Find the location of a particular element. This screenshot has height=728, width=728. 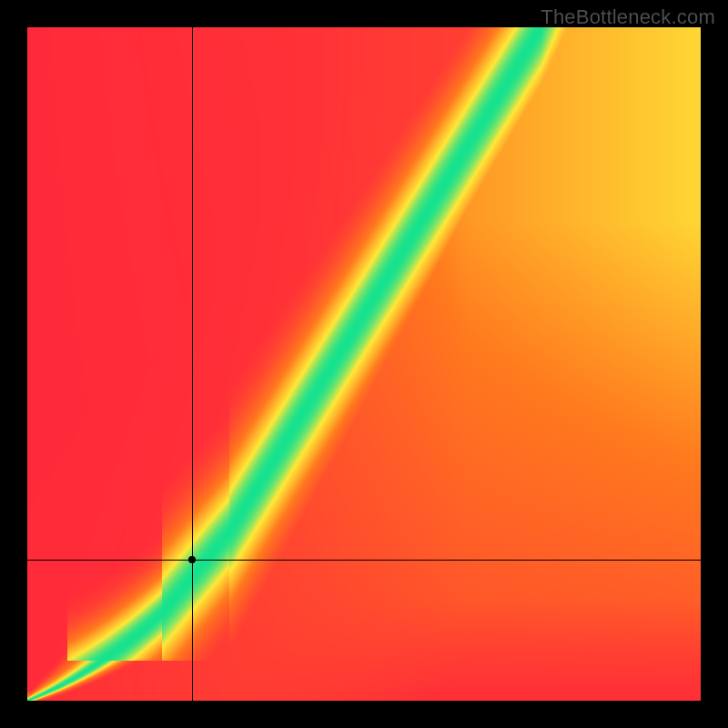

crosshair-horizontal is located at coordinates (364, 561).